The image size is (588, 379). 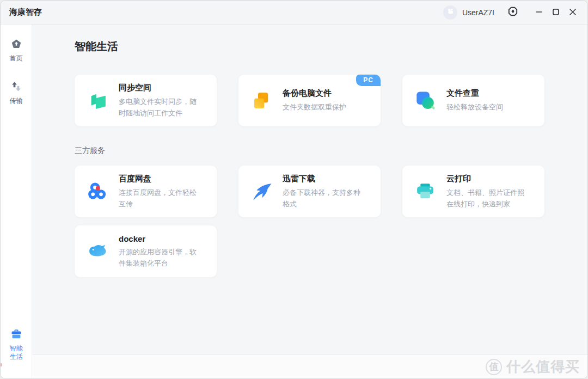 What do you see at coordinates (160, 252) in the screenshot?
I see `card-text: docker 开源的应用容器引擎，软件集装箱化平台` at bounding box center [160, 252].